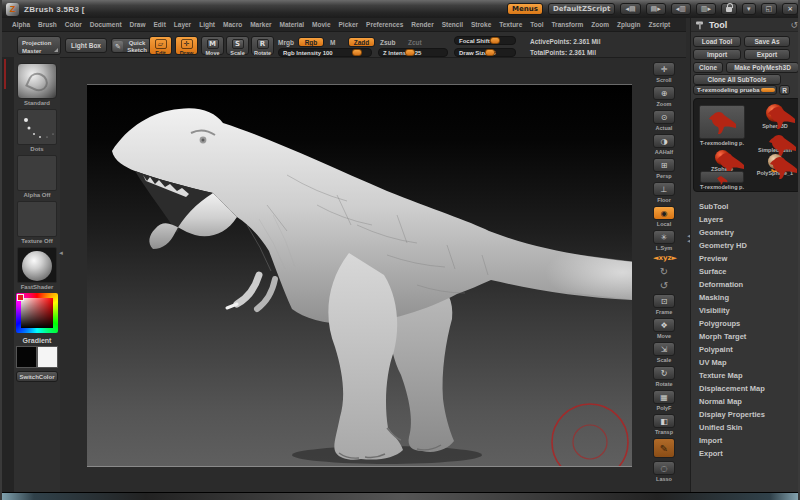 Image resolution: width=800 pixels, height=500 pixels. I want to click on menu-item: Zscript, so click(659, 24).